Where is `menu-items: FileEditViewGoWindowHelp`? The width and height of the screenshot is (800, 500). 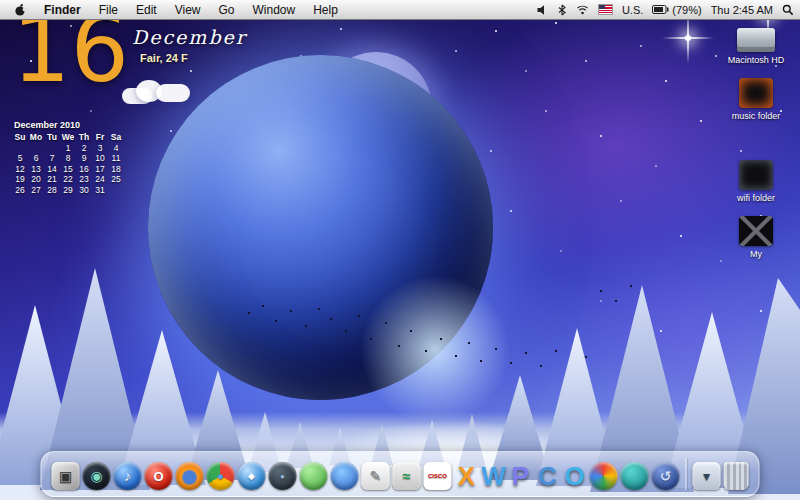 menu-items: FileEditViewGoWindowHelp is located at coordinates (218, 10).